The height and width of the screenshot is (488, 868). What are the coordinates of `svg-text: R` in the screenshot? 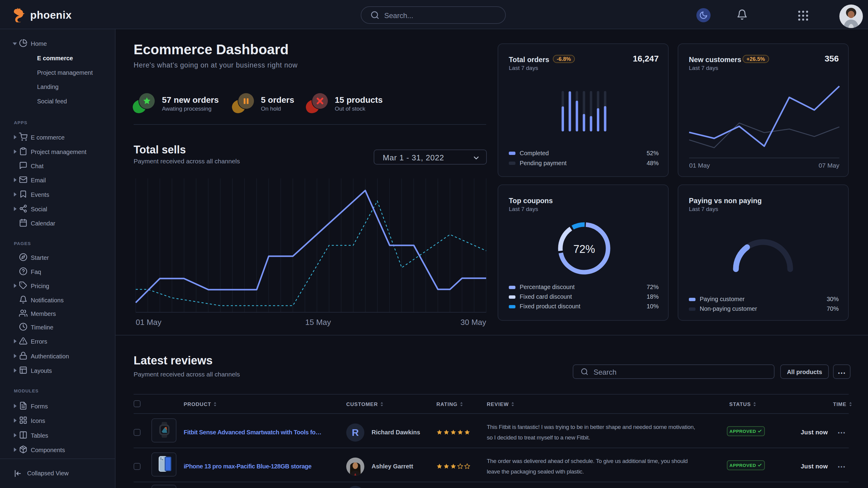 It's located at (355, 432).